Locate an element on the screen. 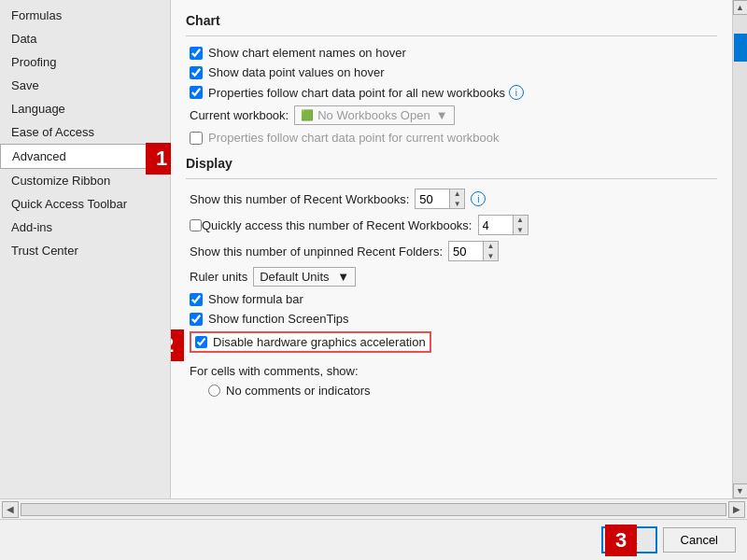 Image resolution: width=747 pixels, height=560 pixels. display-section-header: Display is located at coordinates (452, 163).